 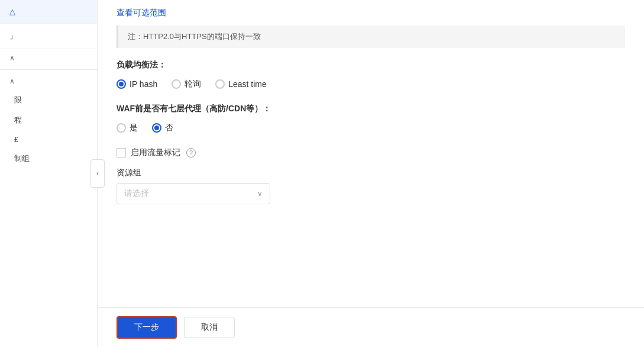 I want to click on view-range-link: 查看可选范围, so click(x=141, y=12).